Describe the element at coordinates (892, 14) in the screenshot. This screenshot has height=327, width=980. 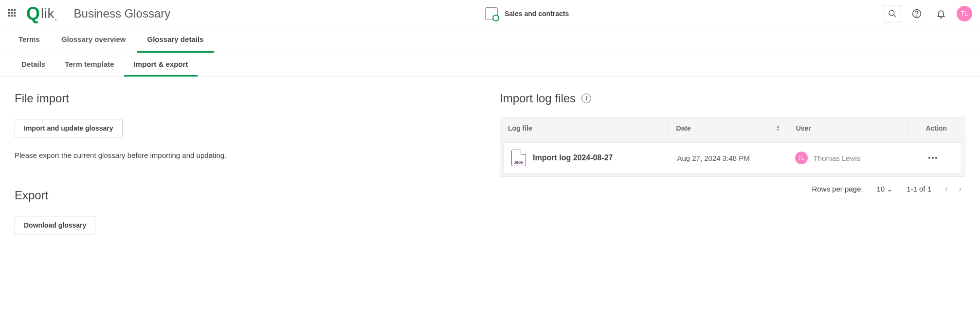
I see `search-button` at that location.